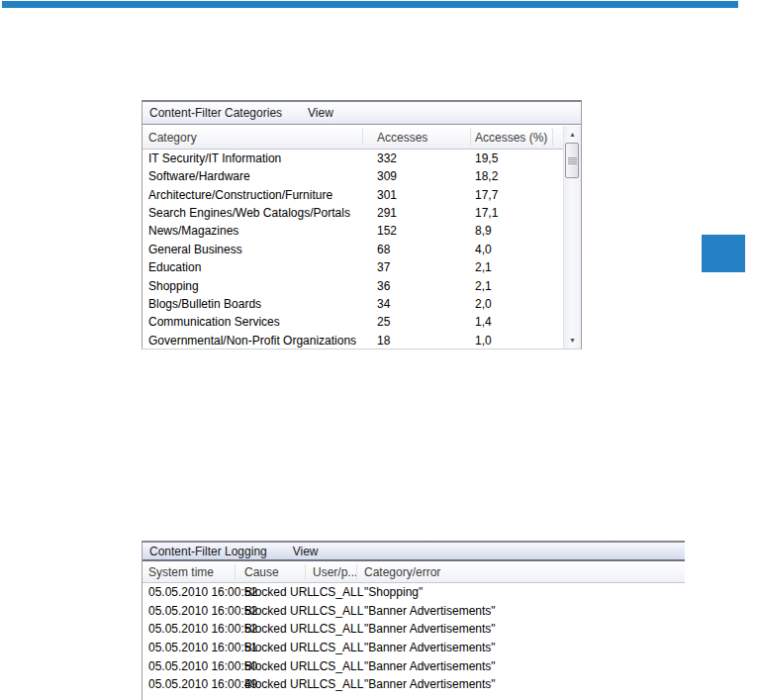  Describe the element at coordinates (362, 341) in the screenshot. I see `category-row: Governmental/Non-Profit Organizations 18…` at that location.